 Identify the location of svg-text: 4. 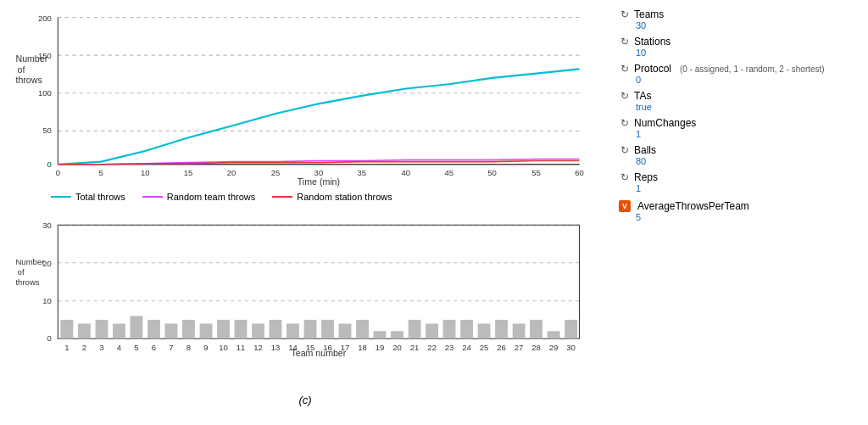
(119, 348).